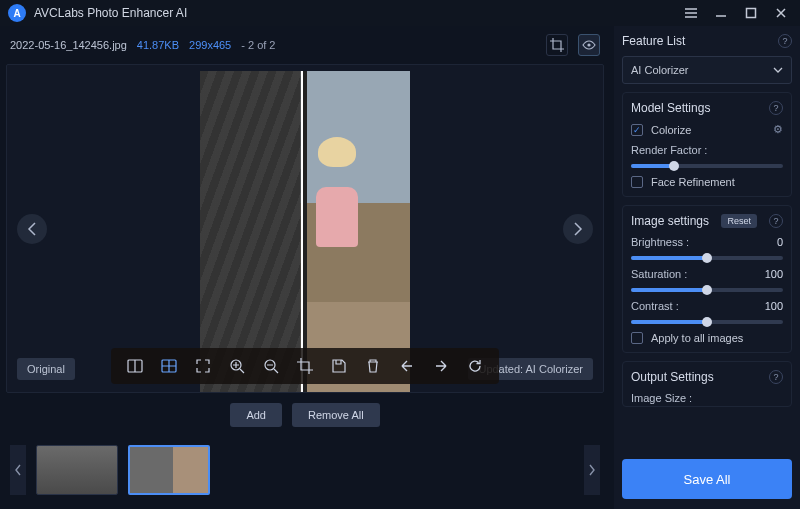 Image resolution: width=800 pixels, height=509 pixels. What do you see at coordinates (707, 322) in the screenshot?
I see `contrast-slider` at bounding box center [707, 322].